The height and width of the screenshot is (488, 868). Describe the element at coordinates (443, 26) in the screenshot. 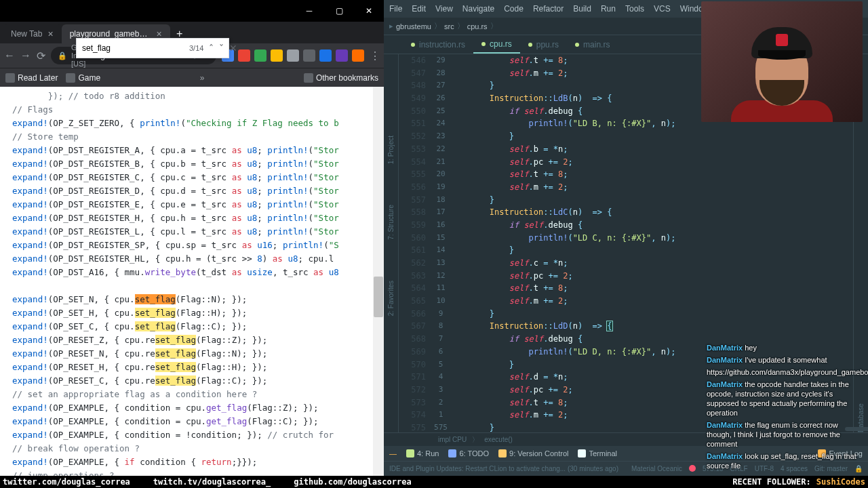

I see `breadcrumb: ▸ gbrustemu 〉 src 〉 cpu.rs 〉` at that location.